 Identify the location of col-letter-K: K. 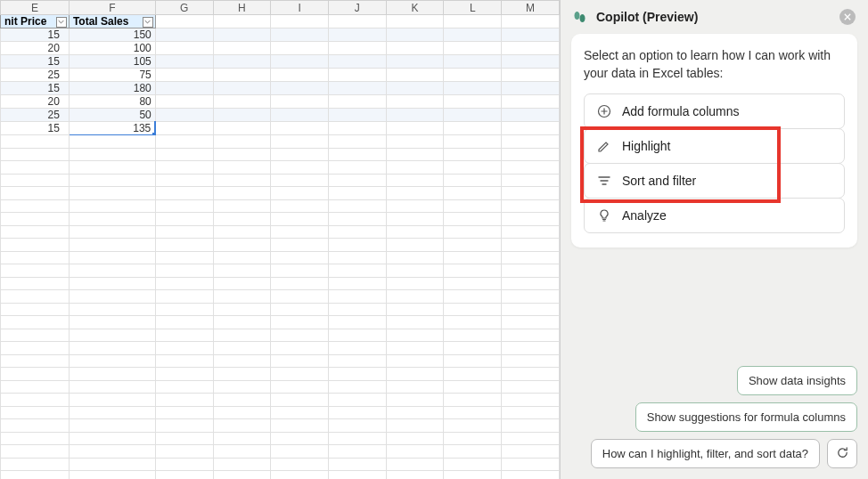
(415, 8).